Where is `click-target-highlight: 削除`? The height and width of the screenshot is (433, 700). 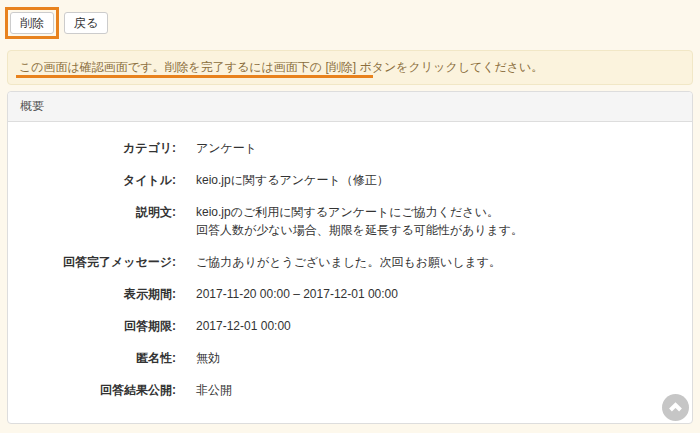 click-target-highlight: 削除 is located at coordinates (32, 23).